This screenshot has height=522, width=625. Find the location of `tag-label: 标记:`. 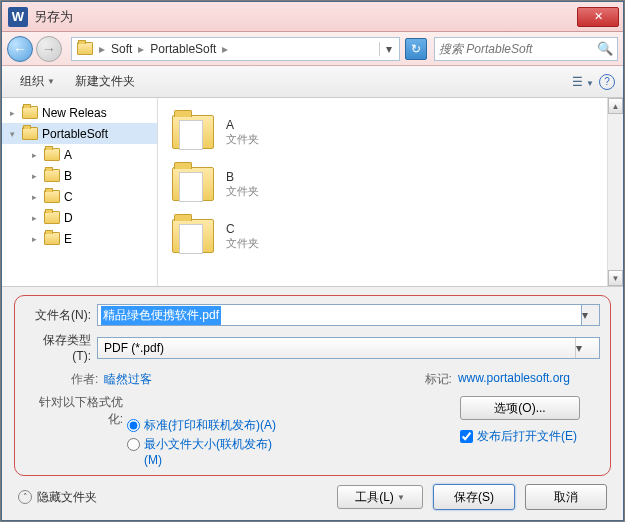

tag-label: 标记: is located at coordinates (438, 380).